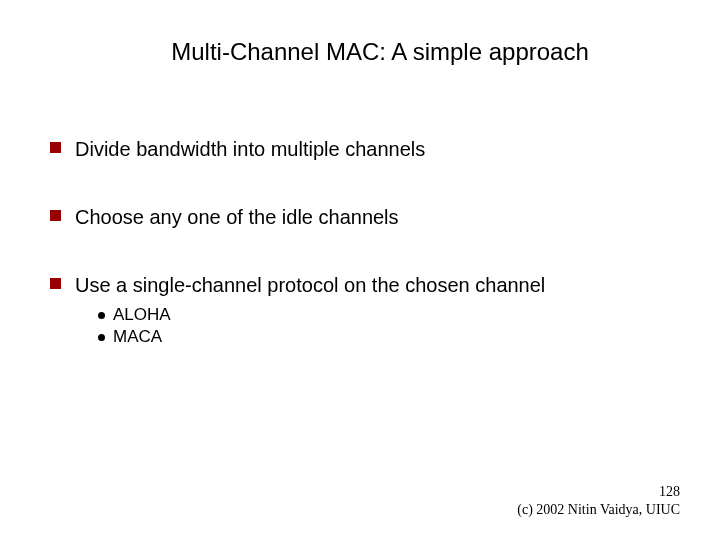 The height and width of the screenshot is (540, 720). Describe the element at coordinates (250, 149) in the screenshot. I see `bullet-text: Divide bandwidth into multiple channels` at that location.